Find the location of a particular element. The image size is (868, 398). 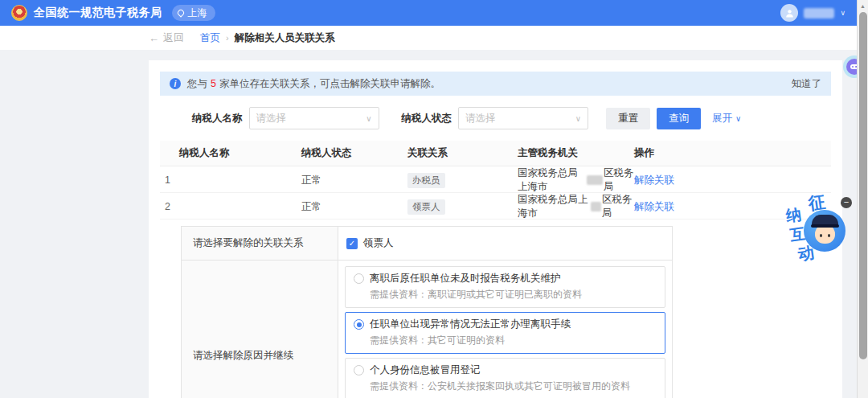

reason-option-selected: 任职单位出现异常情况无法正常办理离职手续 需提供资料：其它可证明的资料 is located at coordinates (505, 333).